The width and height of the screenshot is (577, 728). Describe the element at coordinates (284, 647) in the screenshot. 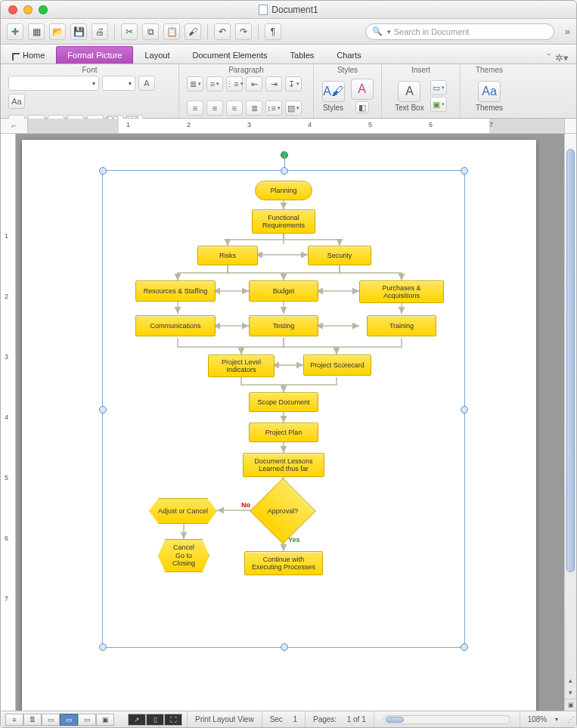

I see `resize-handle-s` at that location.